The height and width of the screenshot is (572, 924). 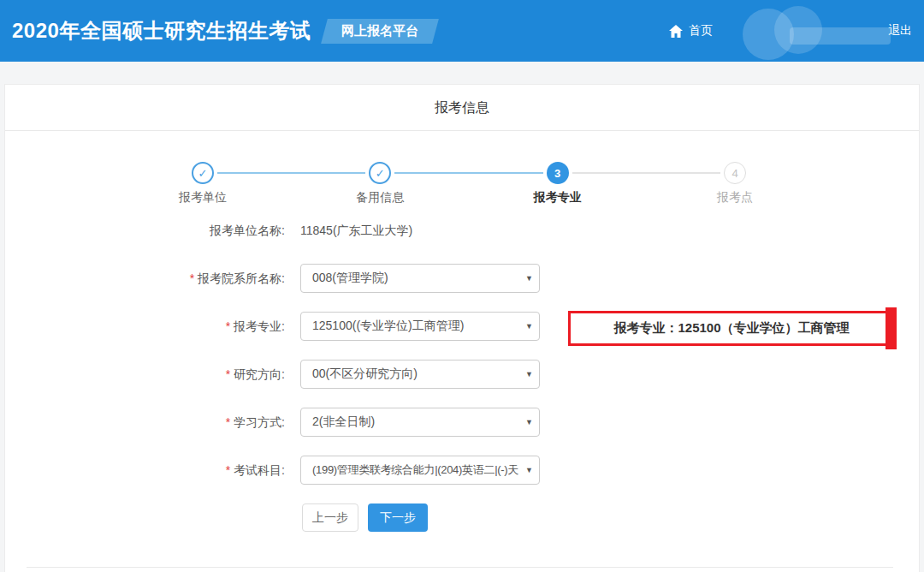 I want to click on step-progress: ✓ ✓ 3 4 报考单位 备用信息 报考专业 报考点, so click(x=469, y=184).